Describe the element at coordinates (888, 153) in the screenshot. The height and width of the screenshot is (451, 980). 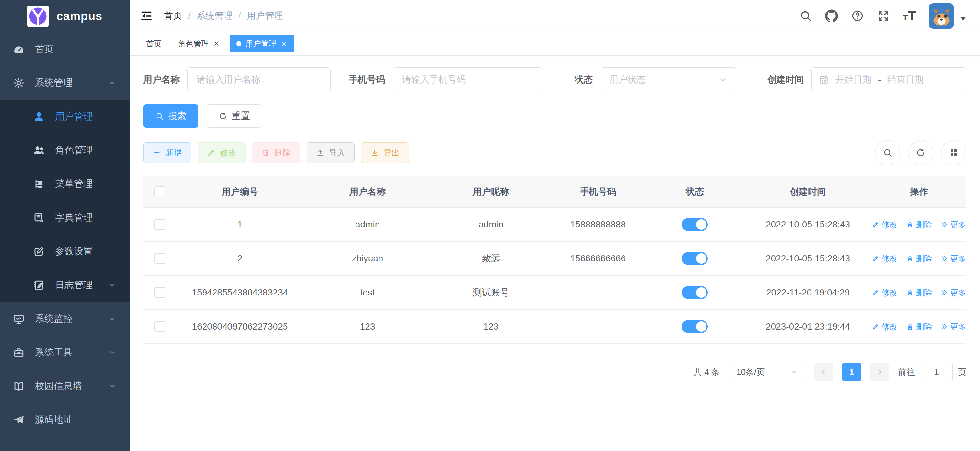
I see `toggle-search-button` at that location.